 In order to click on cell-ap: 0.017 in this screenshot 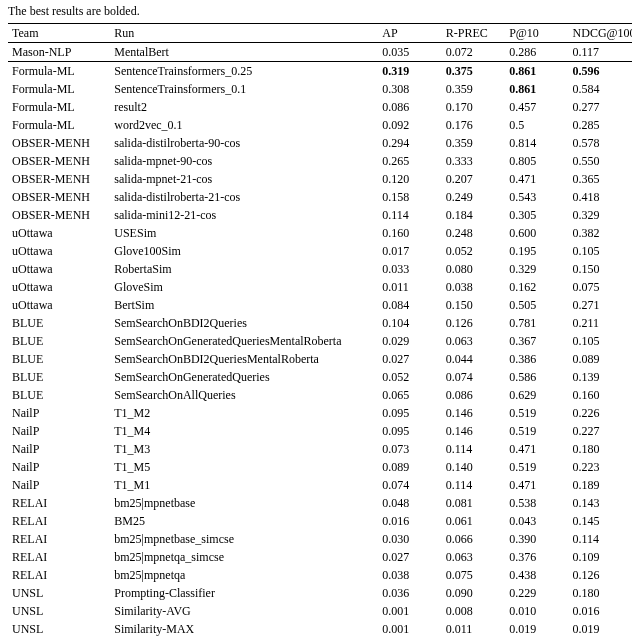, I will do `click(410, 251)`.